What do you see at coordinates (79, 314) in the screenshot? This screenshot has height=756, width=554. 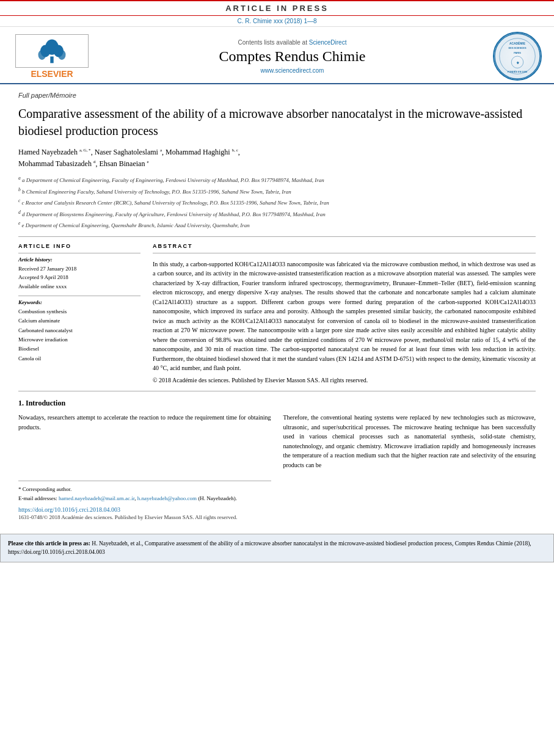 I see `article-info-col: ARTICLE INFO Article history: Received 2…` at bounding box center [79, 314].